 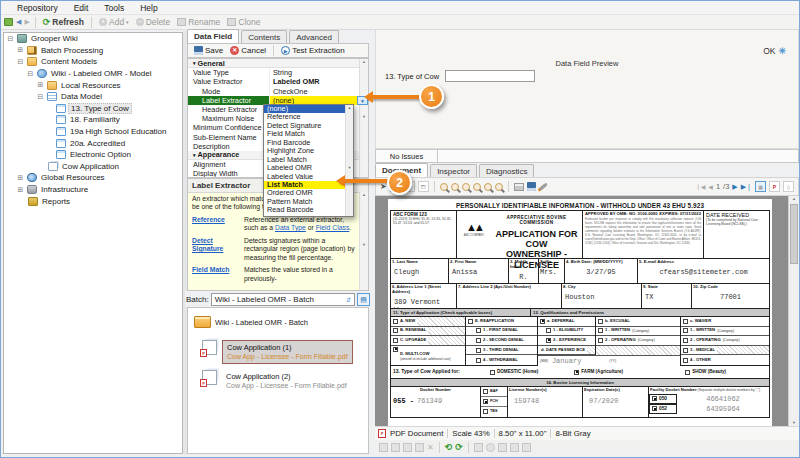 I want to click on tab-diagnostics: Diagnostics, so click(x=506, y=170).